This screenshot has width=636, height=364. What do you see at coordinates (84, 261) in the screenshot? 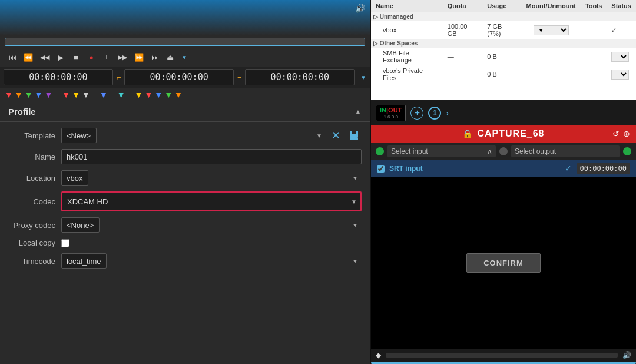
I see `timecode-select: local_time` at bounding box center [84, 261].